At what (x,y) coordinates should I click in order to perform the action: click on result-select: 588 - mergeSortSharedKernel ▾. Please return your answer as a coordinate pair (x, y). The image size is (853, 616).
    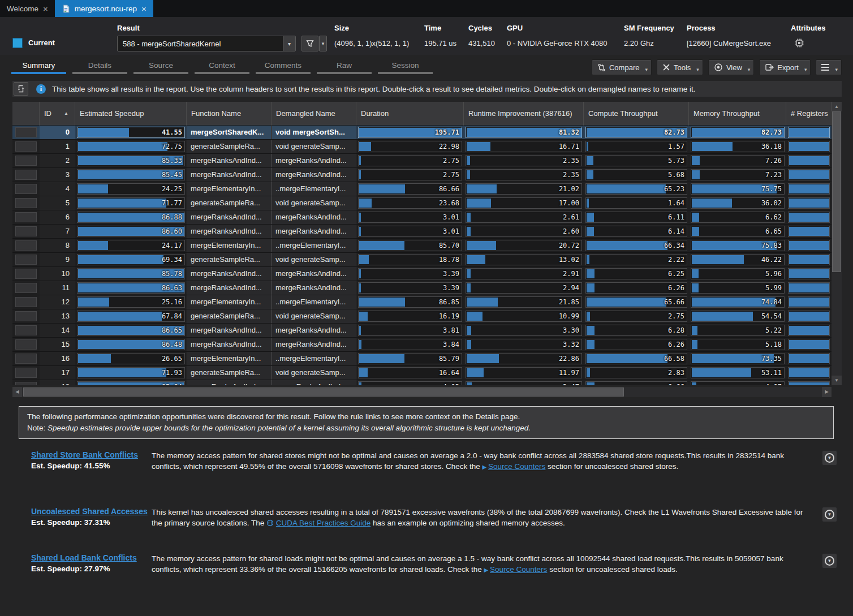
    Looking at the image, I should click on (206, 44).